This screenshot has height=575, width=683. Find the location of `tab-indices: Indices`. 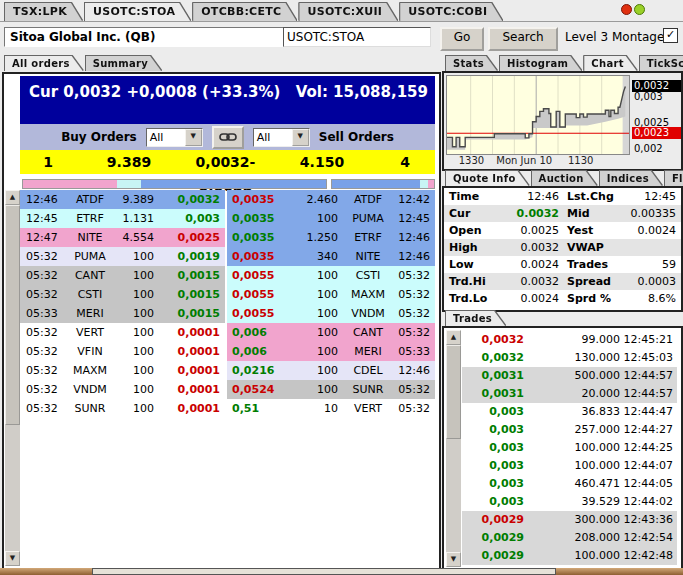

tab-indices: Indices is located at coordinates (631, 178).